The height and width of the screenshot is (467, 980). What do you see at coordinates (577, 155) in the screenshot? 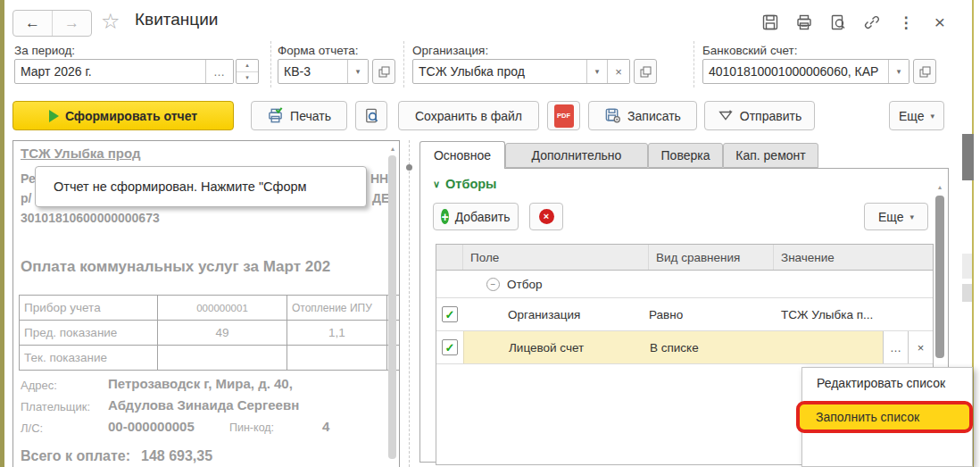
I see `tab-label: Дополнительно` at bounding box center [577, 155].